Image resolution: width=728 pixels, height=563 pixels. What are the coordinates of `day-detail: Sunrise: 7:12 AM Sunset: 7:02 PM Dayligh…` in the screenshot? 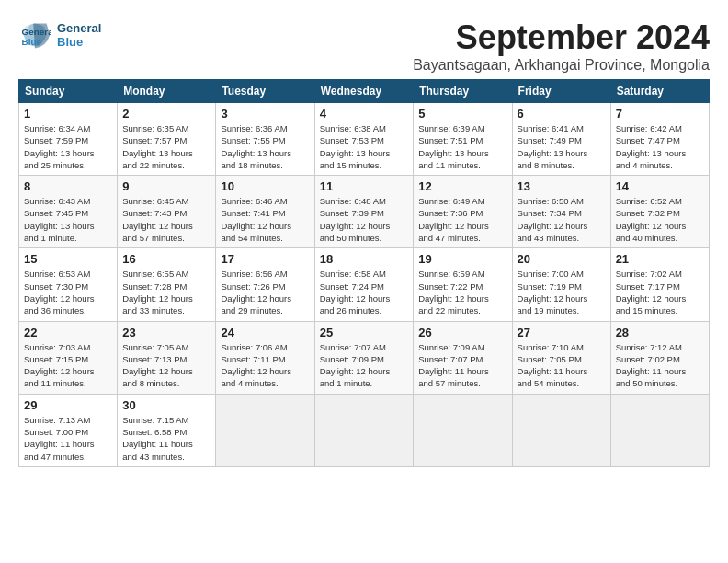 It's located at (660, 366).